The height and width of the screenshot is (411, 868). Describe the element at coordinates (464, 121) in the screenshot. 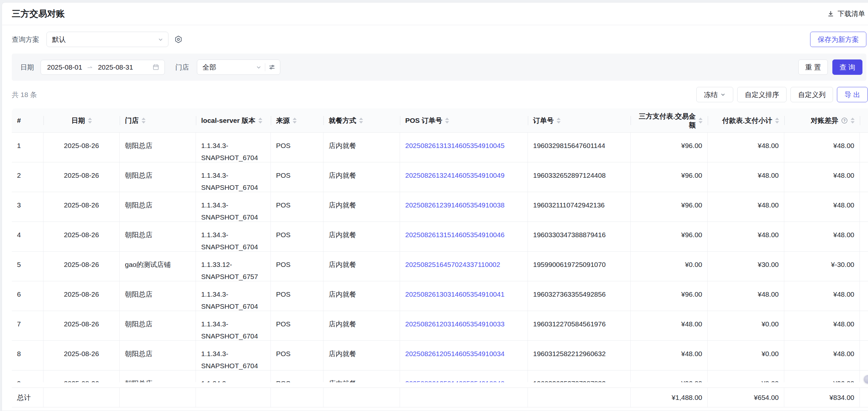

I see `column-header-pos_order_no: POS 订单号` at that location.